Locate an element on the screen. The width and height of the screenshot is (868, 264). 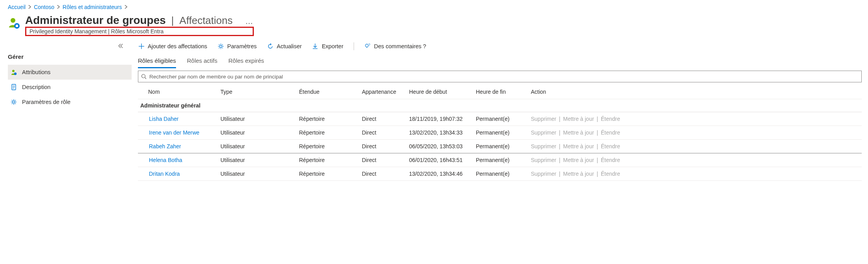
table-row: Lisha DaherUtilisateurRépertoireDirect18… is located at coordinates (500, 119).